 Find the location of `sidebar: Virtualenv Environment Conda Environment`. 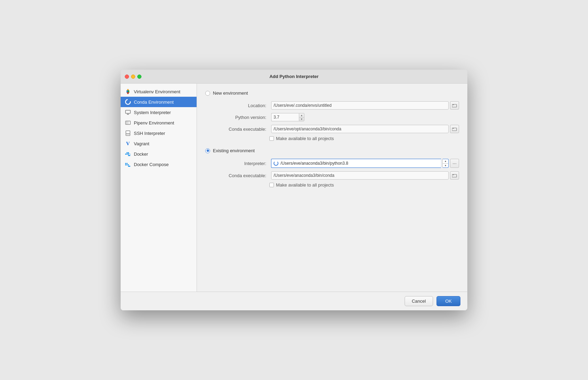

sidebar: Virtualenv Environment Conda Environment is located at coordinates (159, 188).